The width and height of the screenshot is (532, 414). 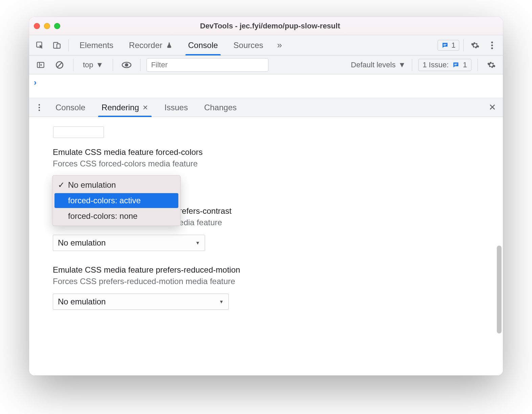 What do you see at coordinates (120, 108) in the screenshot?
I see `tab-label: Rendering` at bounding box center [120, 108].